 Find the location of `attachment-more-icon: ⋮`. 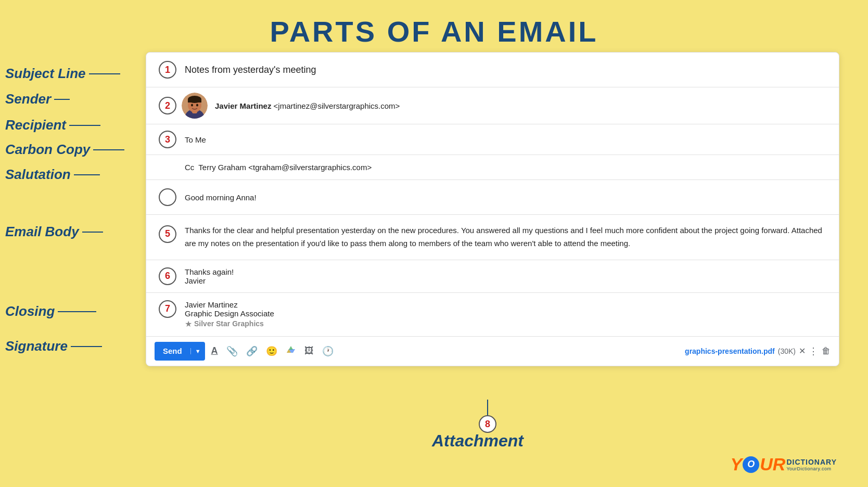

attachment-more-icon: ⋮ is located at coordinates (814, 351).